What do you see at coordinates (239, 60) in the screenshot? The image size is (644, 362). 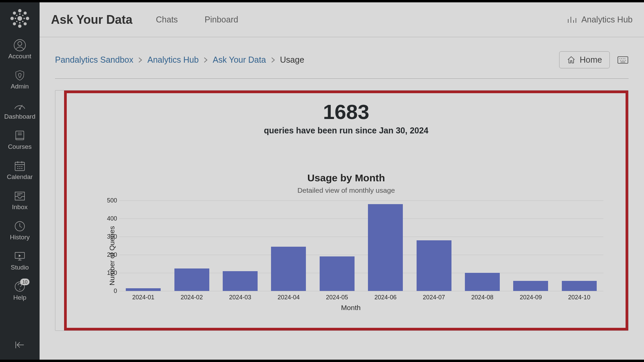 I see `crumb-ask-your-data: Ask Your Data` at bounding box center [239, 60].